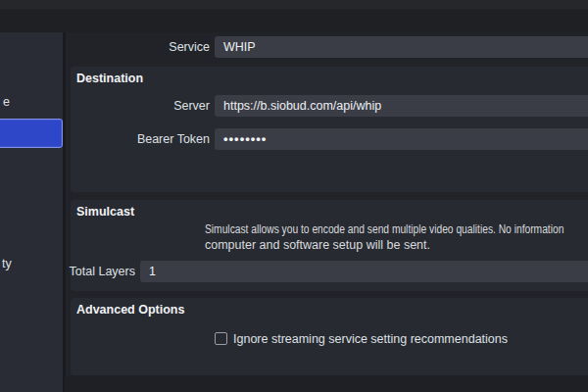 This screenshot has height=392, width=588. What do you see at coordinates (137, 47) in the screenshot?
I see `service-label: Service` at bounding box center [137, 47].